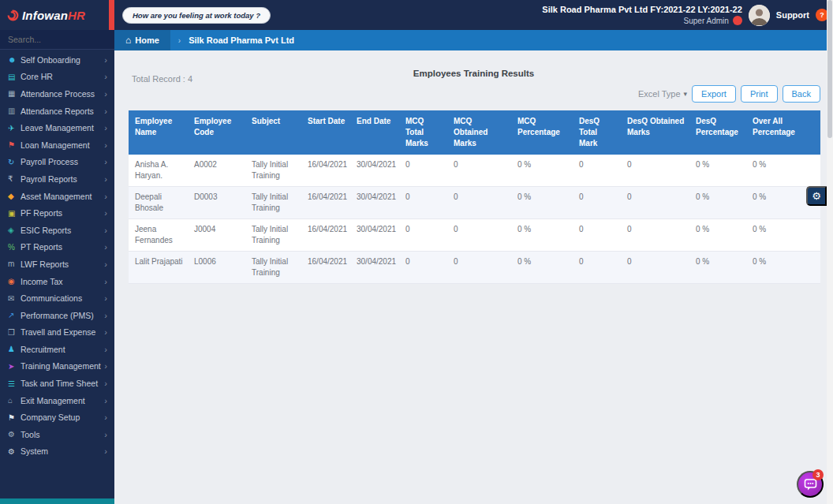 The image size is (833, 504). I want to click on column-header: DesQ Total Mark, so click(596, 133).